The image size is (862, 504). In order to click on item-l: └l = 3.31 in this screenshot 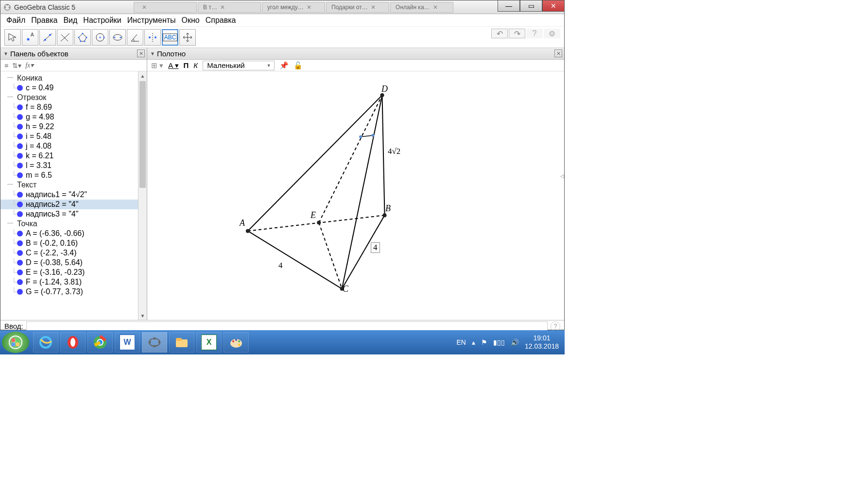, I will do `click(74, 166)`.